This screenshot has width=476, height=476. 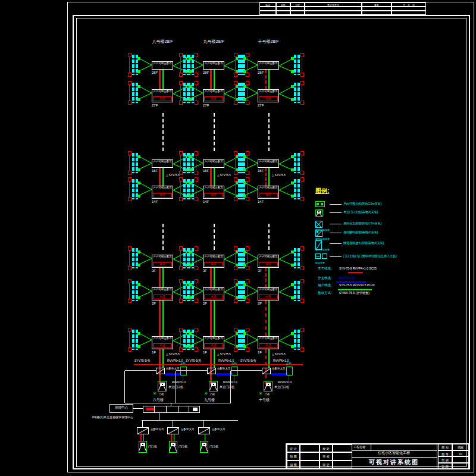 What do you see at coordinates (209, 400) in the screenshot?
I see `gate-building-label: 九号楼` at bounding box center [209, 400].